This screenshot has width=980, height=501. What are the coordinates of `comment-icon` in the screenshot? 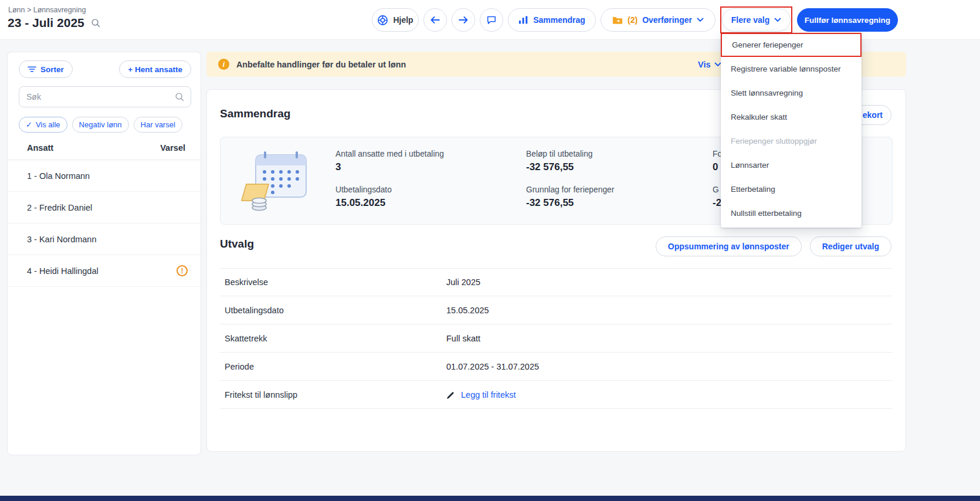 It's located at (491, 20).